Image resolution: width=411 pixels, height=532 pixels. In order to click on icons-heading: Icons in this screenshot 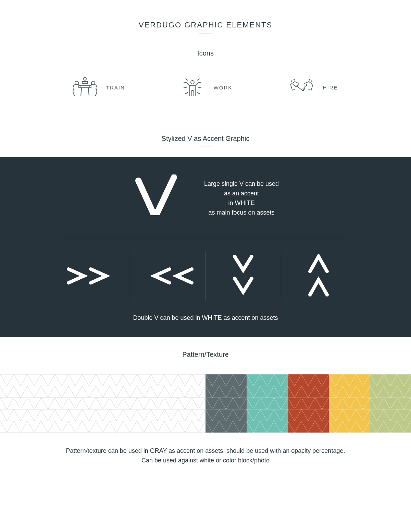, I will do `click(206, 53)`.